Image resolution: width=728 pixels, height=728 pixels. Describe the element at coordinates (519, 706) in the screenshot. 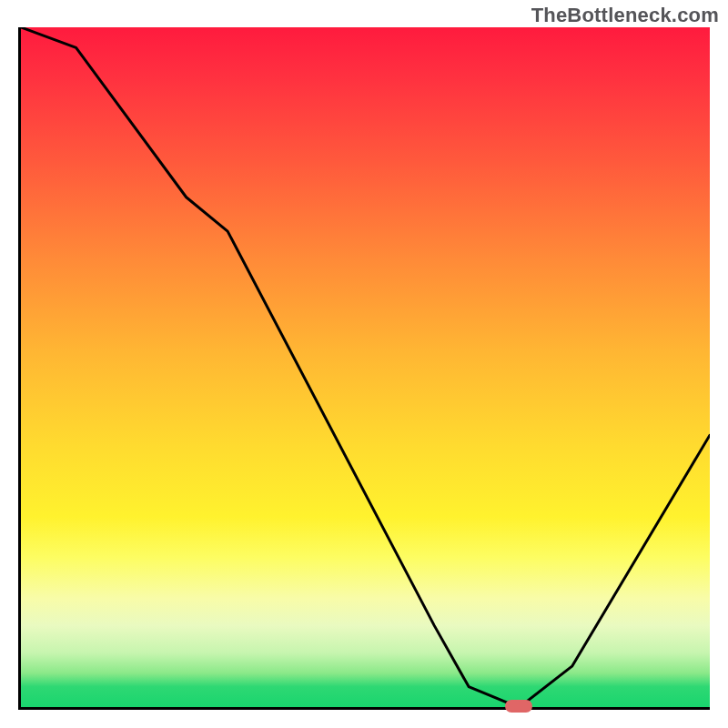

I see `selection-marker` at that location.